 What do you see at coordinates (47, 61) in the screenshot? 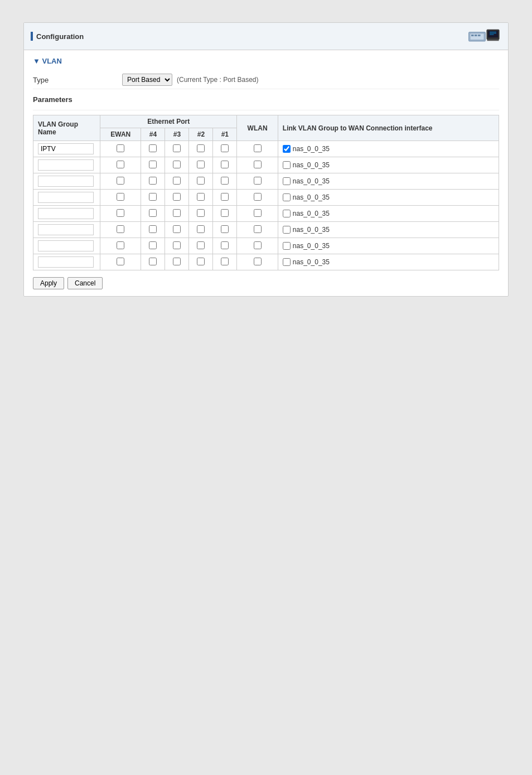
I see `vlan-label: ▼ VLAN` at bounding box center [47, 61].